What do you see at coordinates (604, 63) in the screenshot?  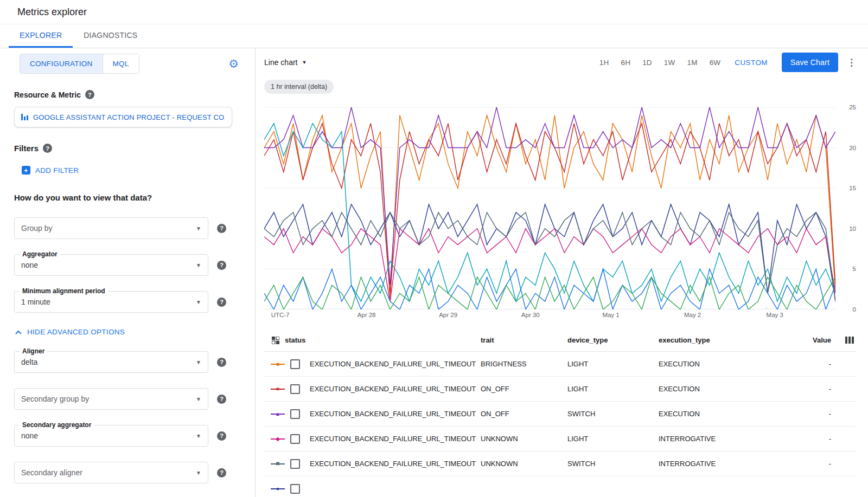 I see `range-1h-button: 1H` at bounding box center [604, 63].